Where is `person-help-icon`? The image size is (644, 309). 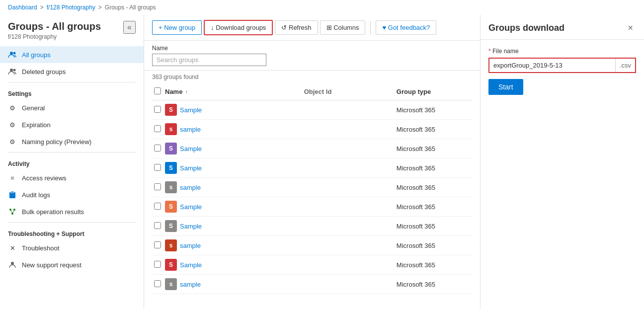
person-help-icon is located at coordinates (12, 265).